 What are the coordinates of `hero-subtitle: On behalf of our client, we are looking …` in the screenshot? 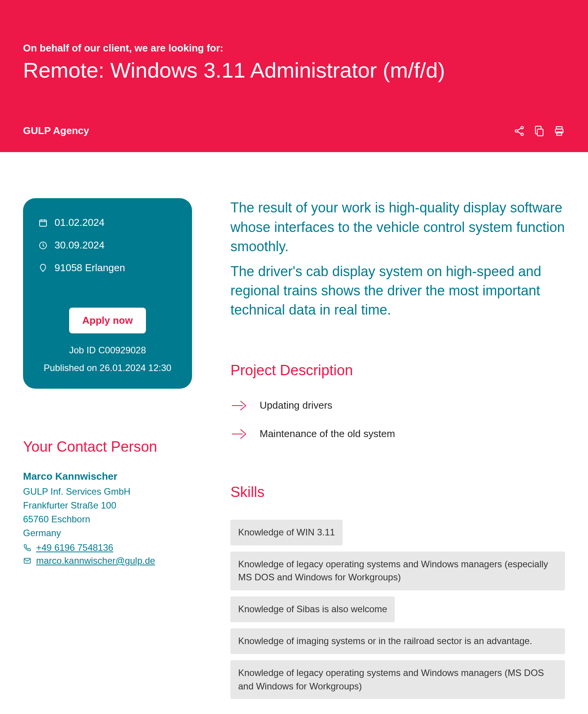 It's located at (294, 48).